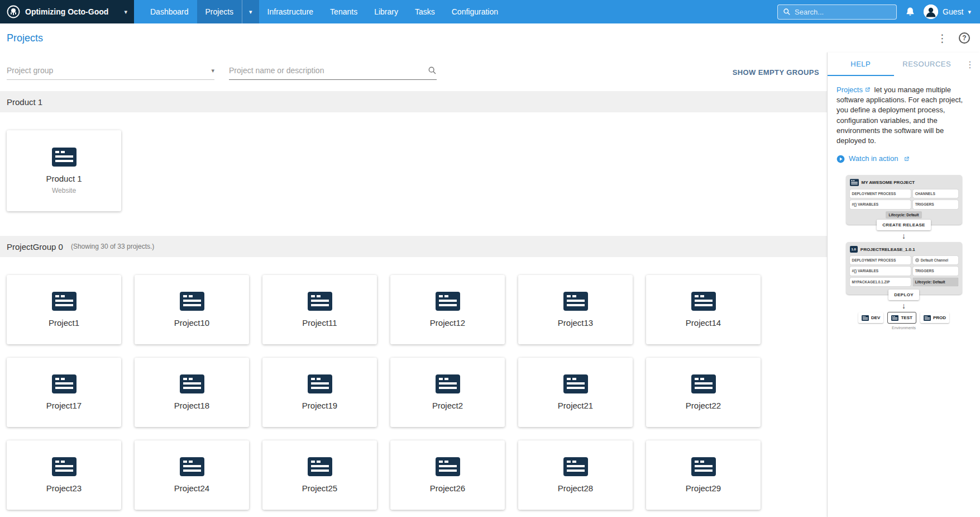  Describe the element at coordinates (927, 64) in the screenshot. I see `tab-resources: RESOURCES` at that location.